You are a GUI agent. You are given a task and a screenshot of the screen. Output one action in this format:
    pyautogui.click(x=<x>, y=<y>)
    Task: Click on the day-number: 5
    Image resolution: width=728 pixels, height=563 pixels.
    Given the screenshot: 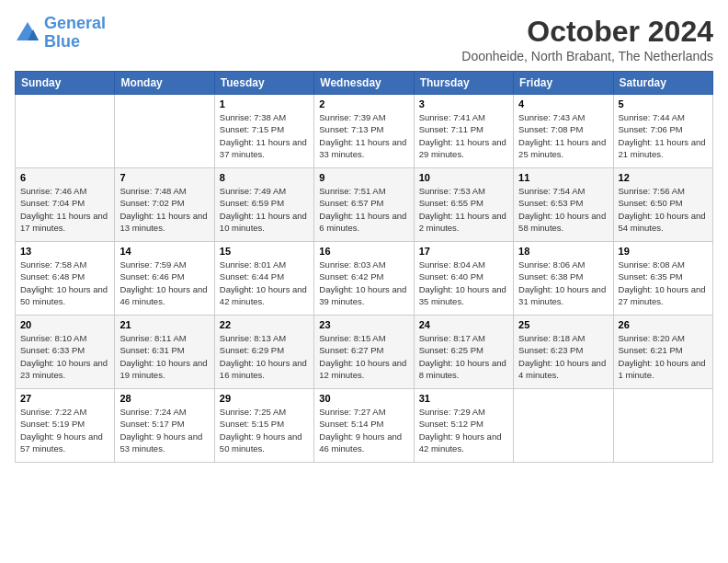 What is the action you would take?
    pyautogui.click(x=664, y=104)
    